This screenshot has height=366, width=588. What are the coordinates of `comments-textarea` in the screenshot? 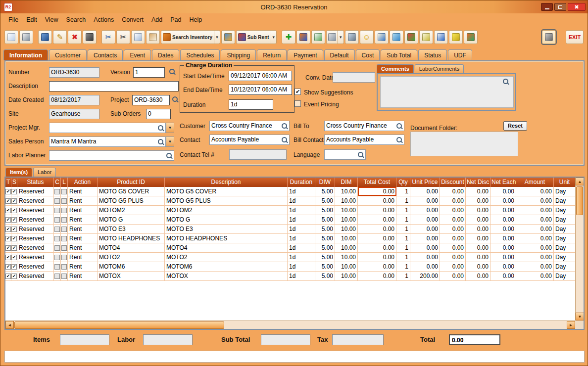 It's located at (447, 92).